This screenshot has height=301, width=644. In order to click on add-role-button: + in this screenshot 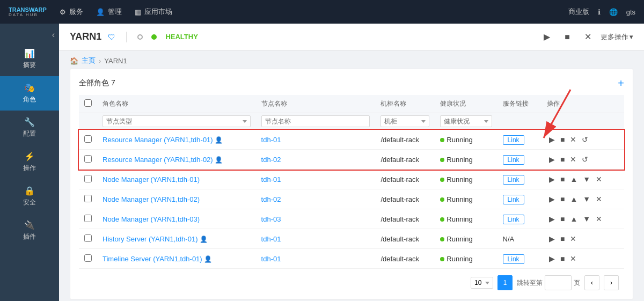, I will do `click(621, 83)`.